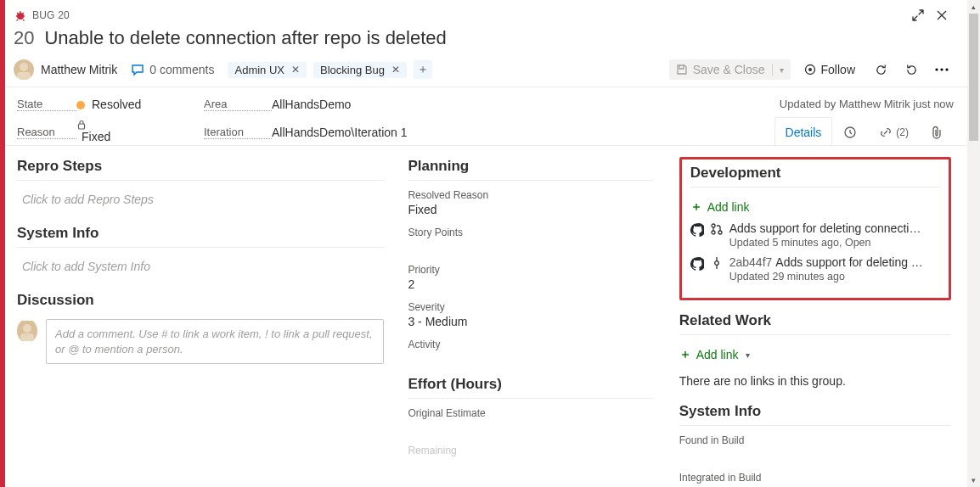  I want to click on comments-count: 0 comments, so click(182, 70).